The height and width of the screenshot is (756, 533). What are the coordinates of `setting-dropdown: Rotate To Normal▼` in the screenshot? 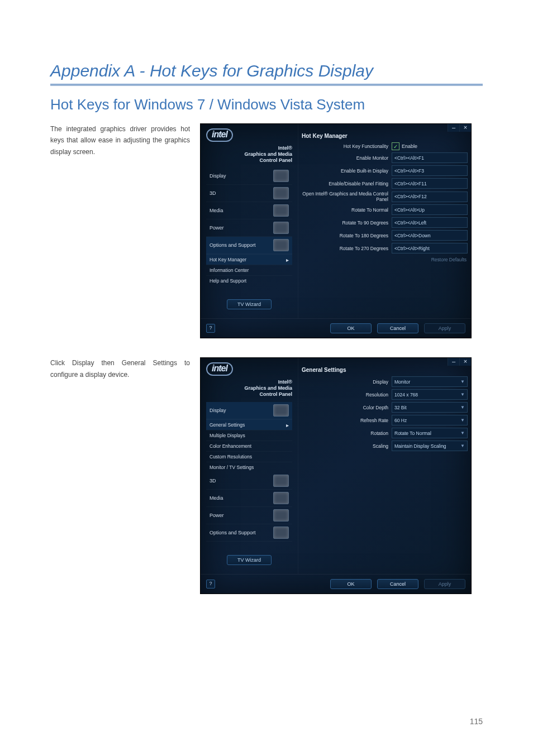 It's located at (430, 433).